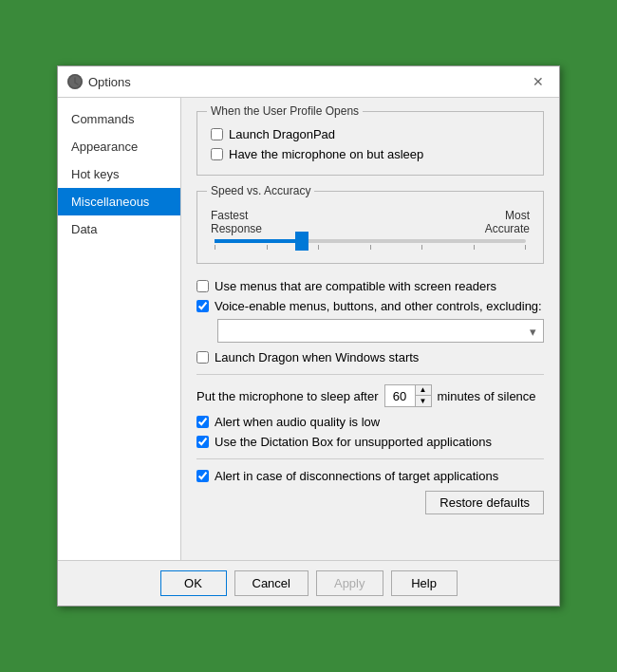 The width and height of the screenshot is (617, 672). What do you see at coordinates (285, 111) in the screenshot?
I see `user-profile-label: When the User Profile Opens` at bounding box center [285, 111].